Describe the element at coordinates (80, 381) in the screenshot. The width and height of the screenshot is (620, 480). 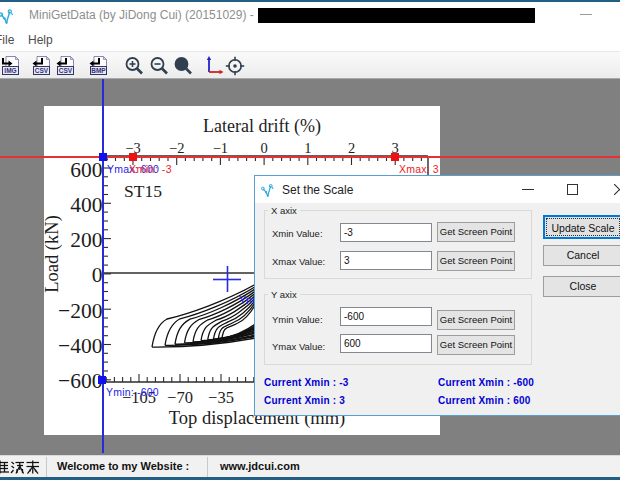
I see `svg-text: −600` at that location.